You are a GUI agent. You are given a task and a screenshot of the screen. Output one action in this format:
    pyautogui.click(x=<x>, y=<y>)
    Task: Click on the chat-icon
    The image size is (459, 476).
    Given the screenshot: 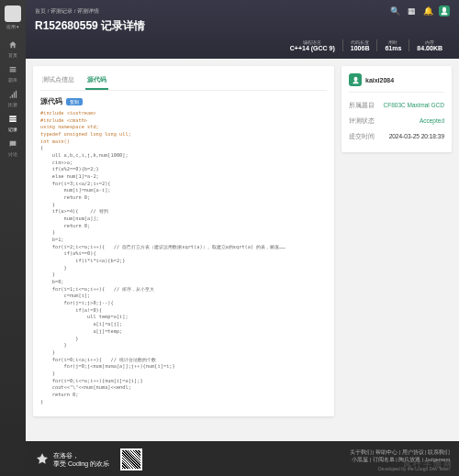 What is the action you would take?
    pyautogui.click(x=13, y=144)
    